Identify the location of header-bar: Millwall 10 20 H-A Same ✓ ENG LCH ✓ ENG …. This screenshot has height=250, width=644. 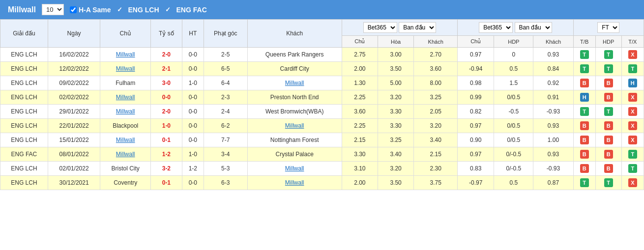
(322, 10).